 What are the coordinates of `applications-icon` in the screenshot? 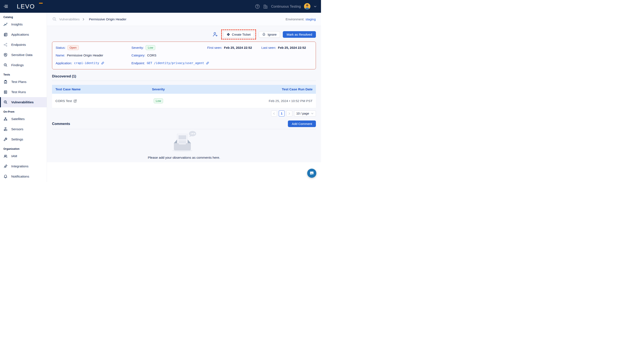 It's located at (6, 34).